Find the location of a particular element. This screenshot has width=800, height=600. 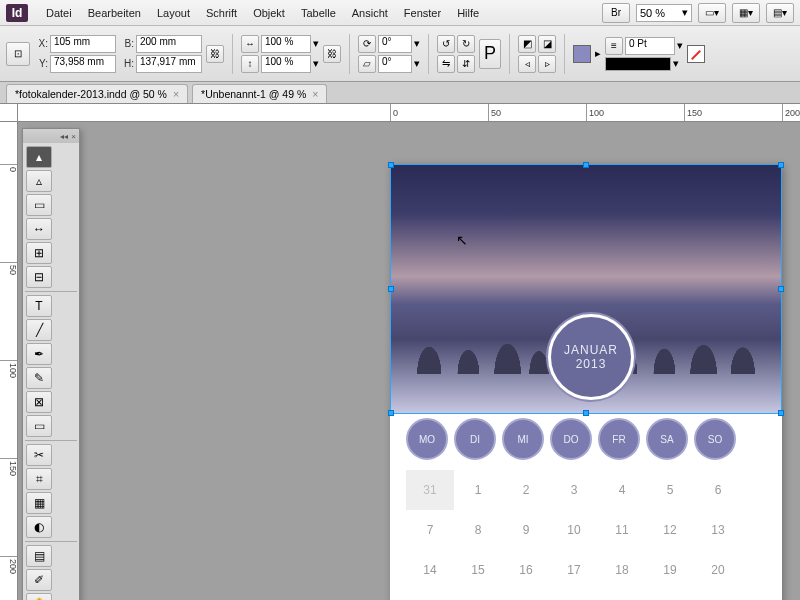

scale-x-field: 100 % is located at coordinates (286, 44).